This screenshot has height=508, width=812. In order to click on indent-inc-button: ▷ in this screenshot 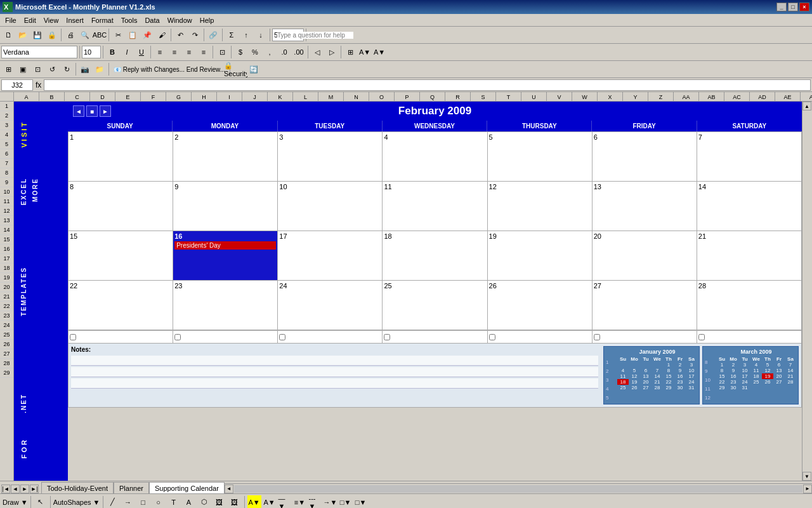, I will do `click(332, 52)`.